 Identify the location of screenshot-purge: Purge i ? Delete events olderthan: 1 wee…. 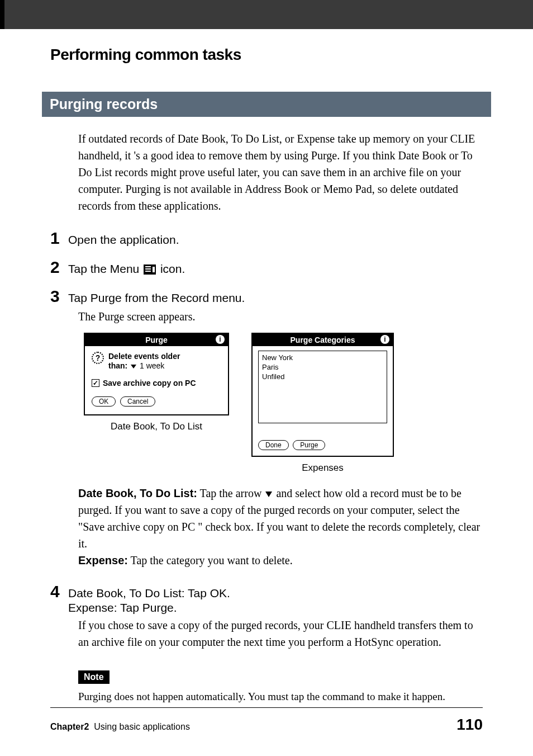
(156, 403).